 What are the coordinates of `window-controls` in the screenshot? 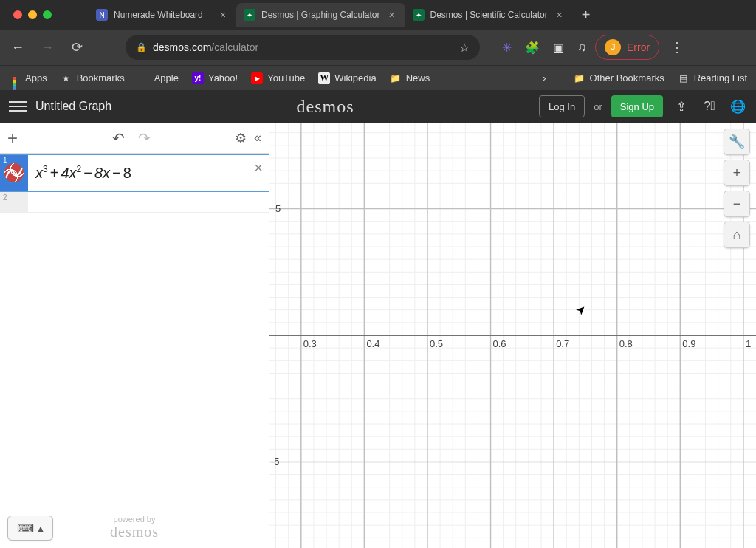 It's located at (32, 15).